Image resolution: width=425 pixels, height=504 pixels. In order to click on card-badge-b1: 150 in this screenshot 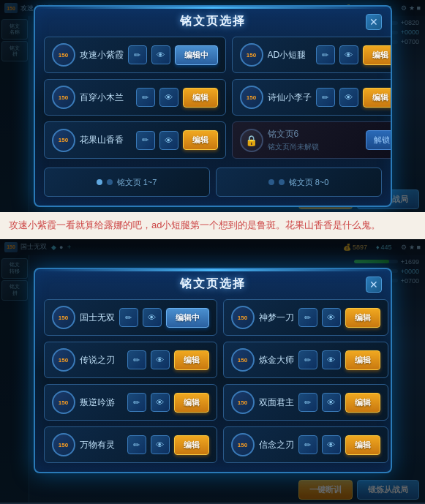, I will do `click(64, 317)`.